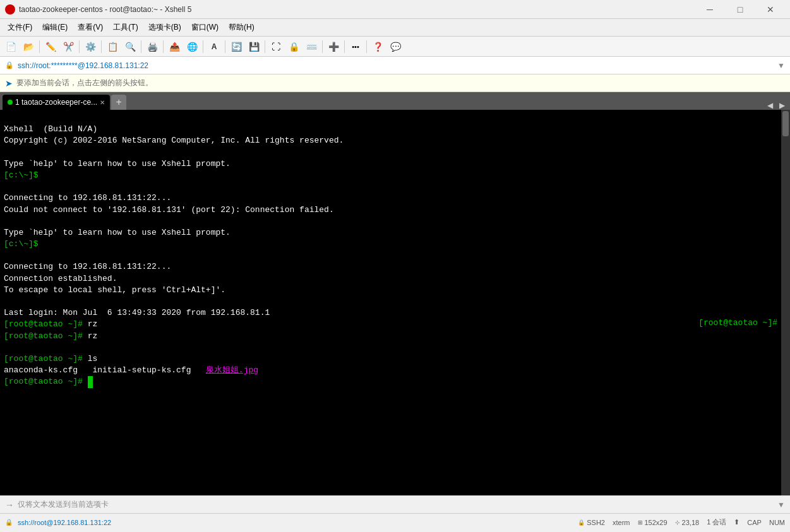 Image resolution: width=790 pixels, height=532 pixels. What do you see at coordinates (681, 523) in the screenshot?
I see `status-bar-right: 🔒SSH2 xterm ⊞152x29 ⊹23,18 1 会话 ⬆ CAP NU…` at bounding box center [681, 523].